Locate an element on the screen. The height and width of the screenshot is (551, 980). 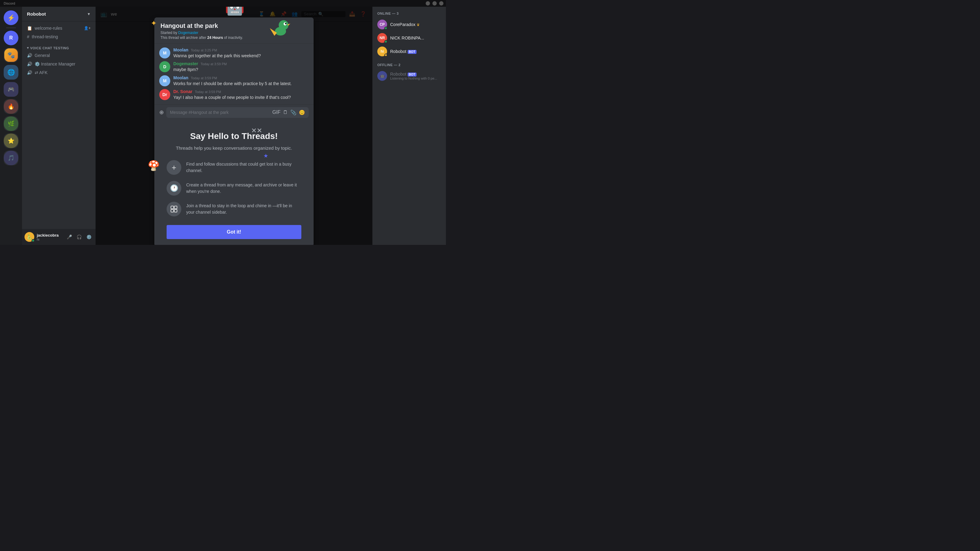
server-icon-5: 🔥 is located at coordinates (11, 106).